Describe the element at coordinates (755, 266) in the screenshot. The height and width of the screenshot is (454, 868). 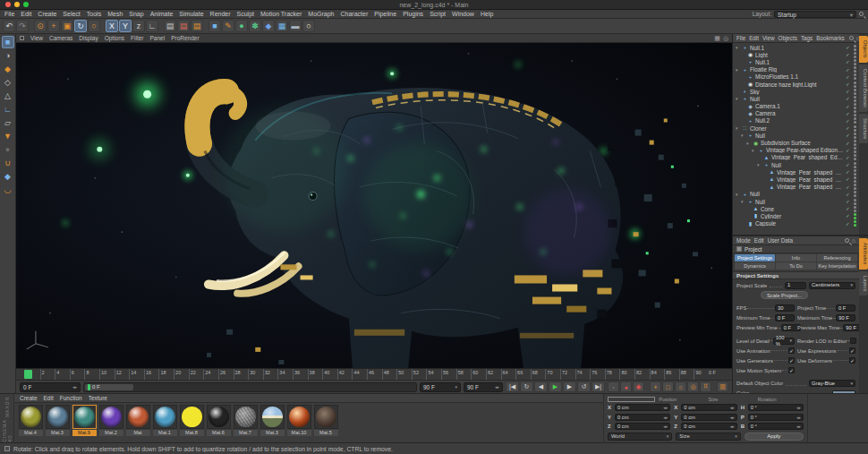
I see `attribute-tab: Dynamics` at that location.